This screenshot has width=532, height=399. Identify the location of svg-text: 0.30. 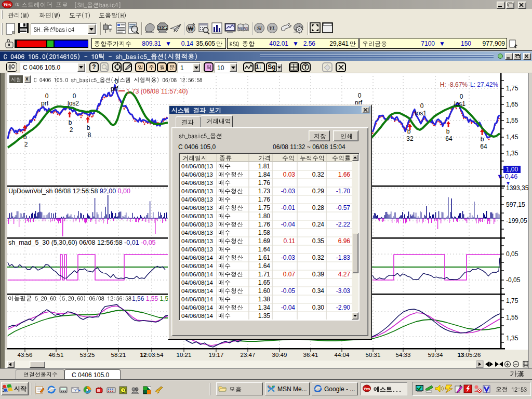
(318, 308).